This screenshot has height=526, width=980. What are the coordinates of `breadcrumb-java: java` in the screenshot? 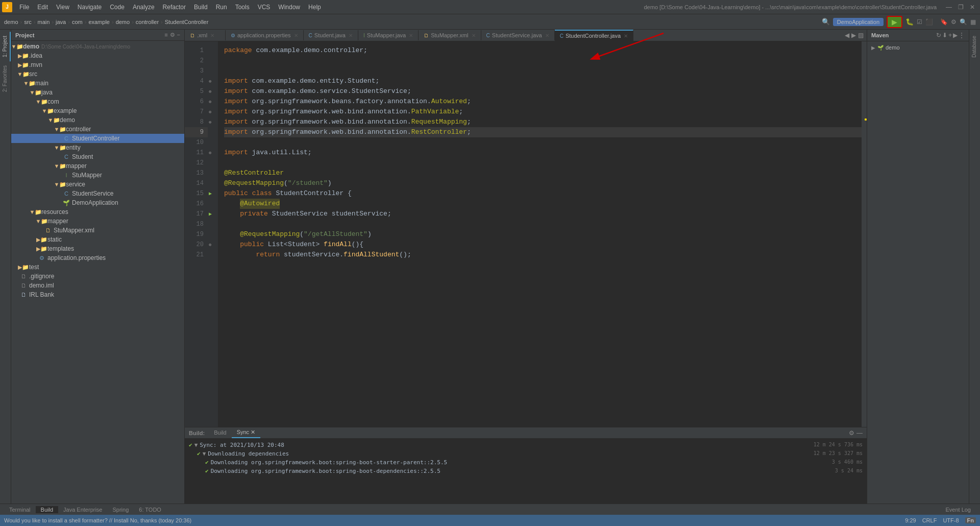 It's located at (61, 22).